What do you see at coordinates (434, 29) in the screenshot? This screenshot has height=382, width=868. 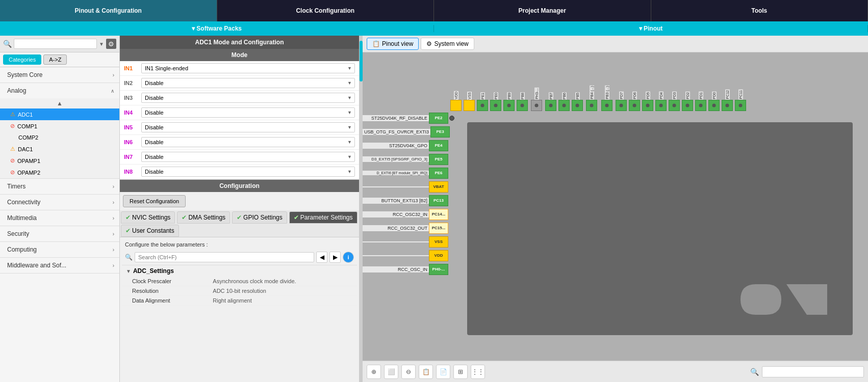 I see `sub-nav: ▾ Software Packs ▾ Pinout` at bounding box center [434, 29].